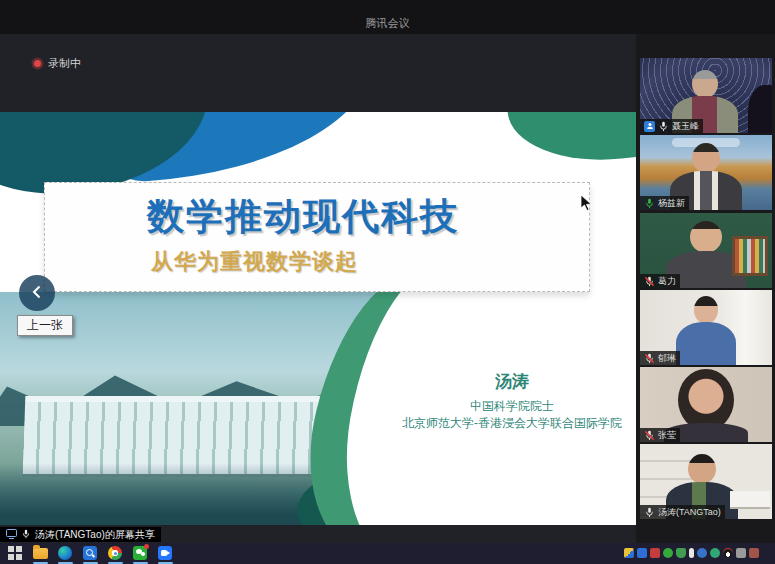 The height and width of the screenshot is (564, 775). I want to click on participant-tile: 杨益新, so click(706, 172).